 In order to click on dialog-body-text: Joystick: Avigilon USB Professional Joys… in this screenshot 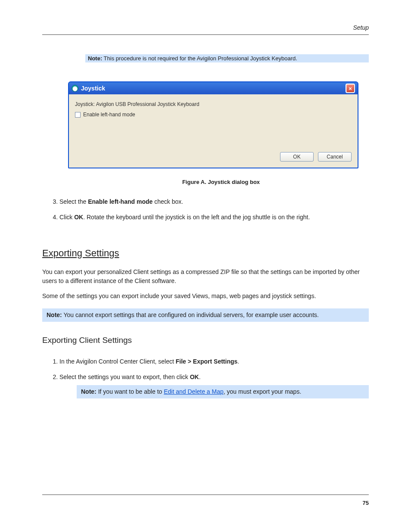, I will do `click(213, 104)`.